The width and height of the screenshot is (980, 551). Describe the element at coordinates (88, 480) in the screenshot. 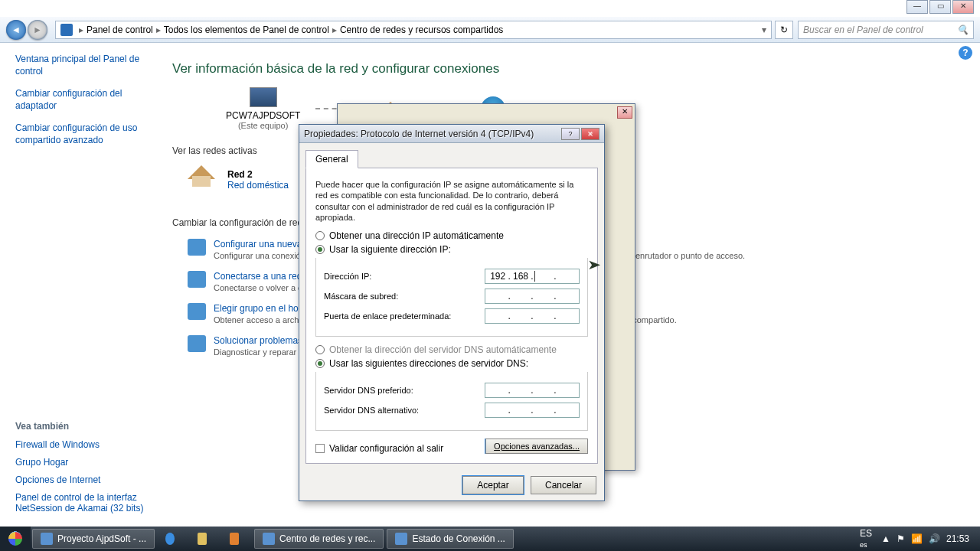

I see `see-also-internet: Opciones de Internet` at that location.